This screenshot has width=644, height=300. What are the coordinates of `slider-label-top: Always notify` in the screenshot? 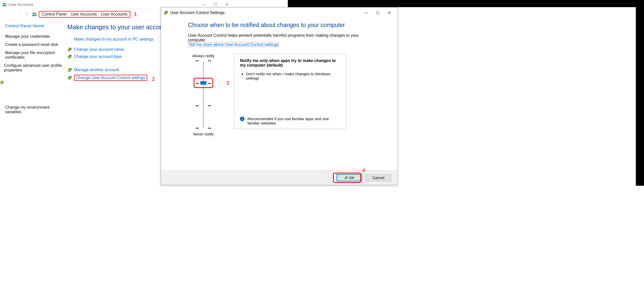 It's located at (203, 56).